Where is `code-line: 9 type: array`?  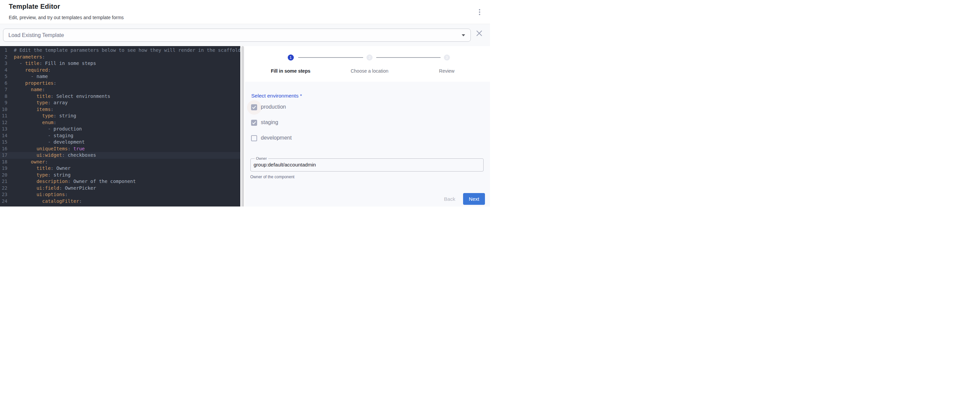 code-line: 9 type: array is located at coordinates (120, 103).